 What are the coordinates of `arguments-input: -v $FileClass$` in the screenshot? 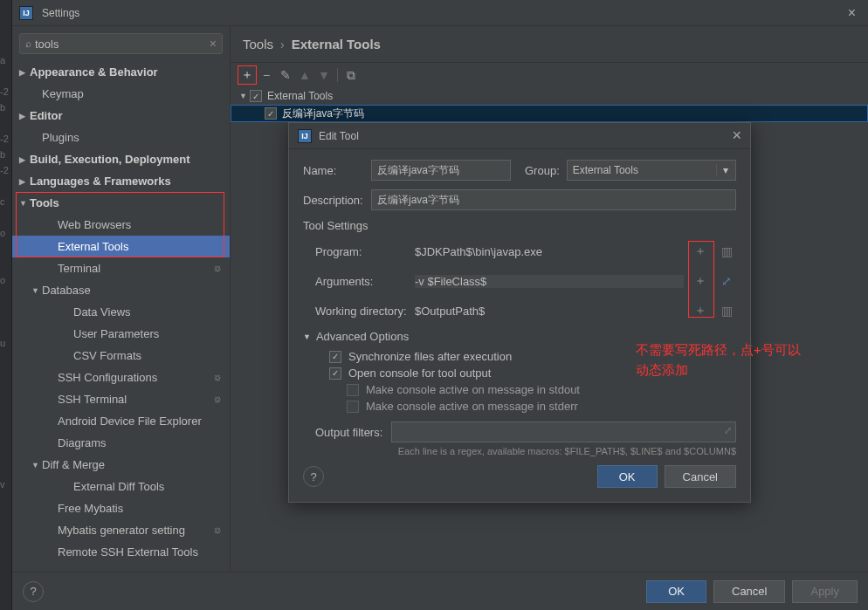 It's located at (549, 281).